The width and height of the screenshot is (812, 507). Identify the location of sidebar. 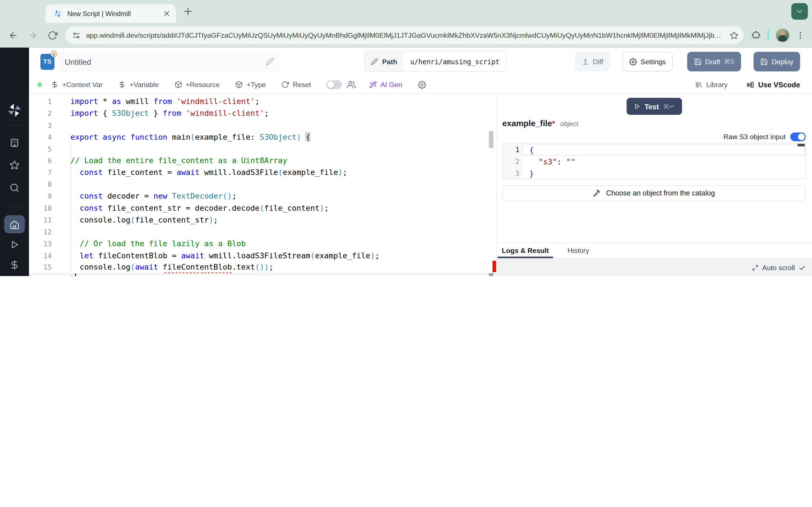
(15, 162).